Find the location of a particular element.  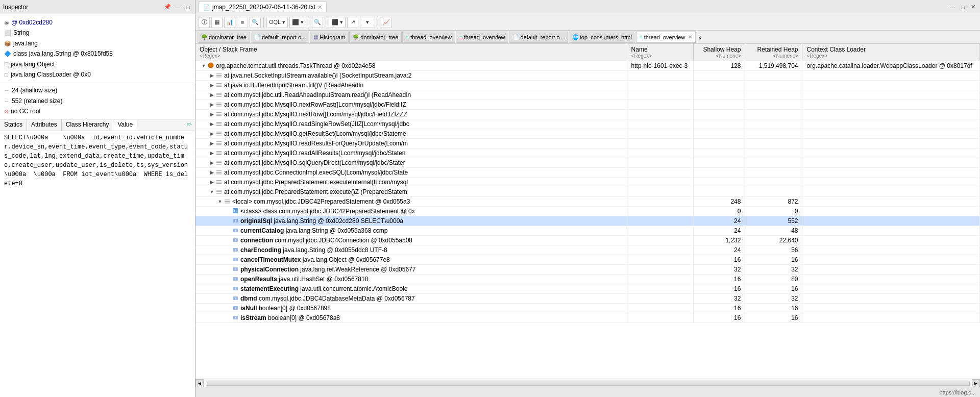

col-name: Name <Regex> is located at coordinates (660, 53).